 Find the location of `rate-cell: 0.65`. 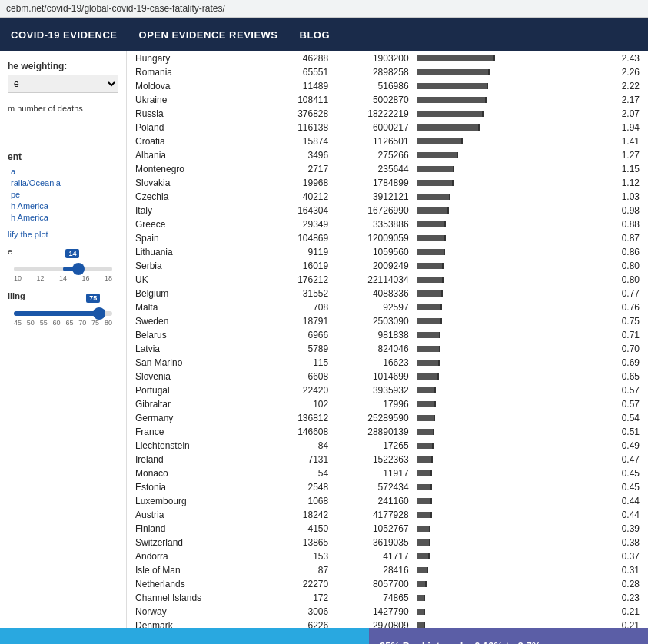

rate-cell: 0.65 is located at coordinates (618, 377).